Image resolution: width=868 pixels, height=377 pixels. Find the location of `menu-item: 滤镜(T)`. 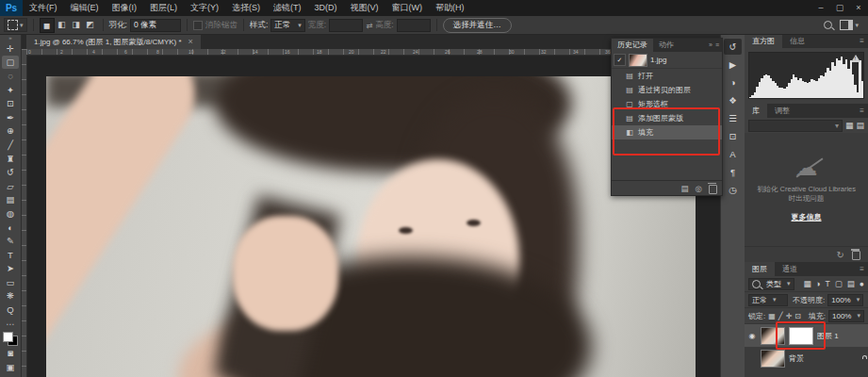

menu-item: 滤镜(T) is located at coordinates (287, 8).